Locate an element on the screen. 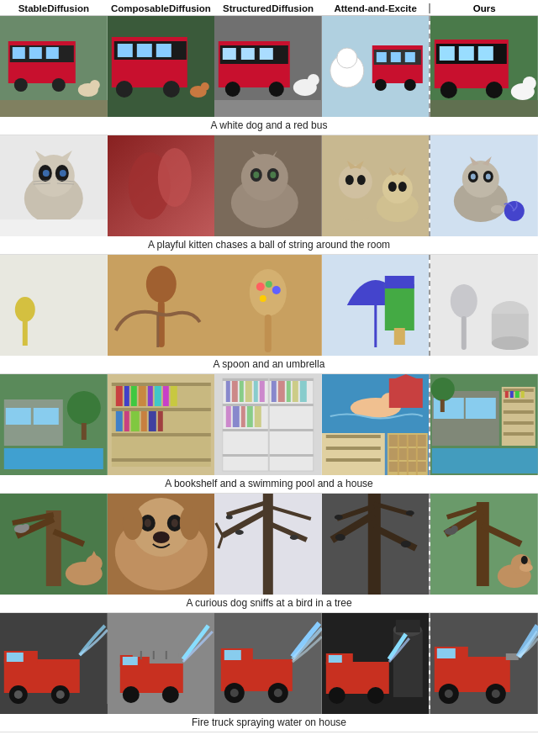 The height and width of the screenshot is (756, 538). img-r2c1 is located at coordinates (54, 186).